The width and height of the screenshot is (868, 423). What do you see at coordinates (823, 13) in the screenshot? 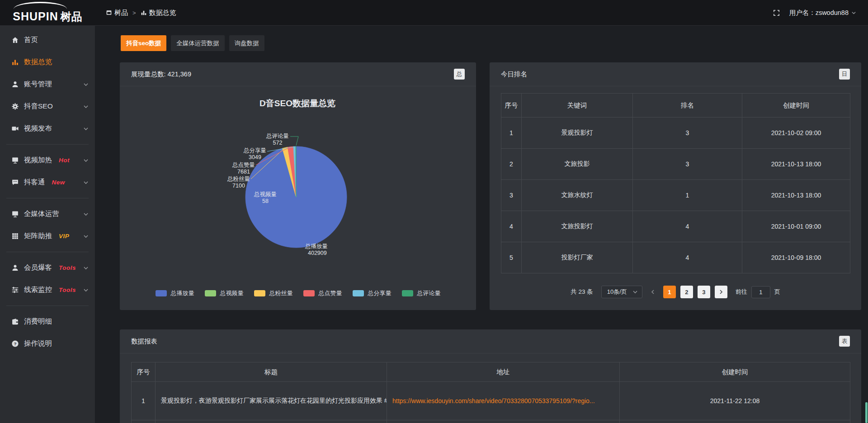
I see `user-menu: 用户名：zswodun88` at bounding box center [823, 13].